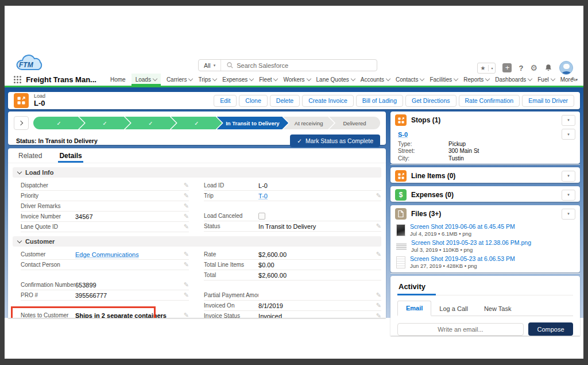  What do you see at coordinates (521, 68) in the screenshot?
I see `help-icon: ?` at bounding box center [521, 68].